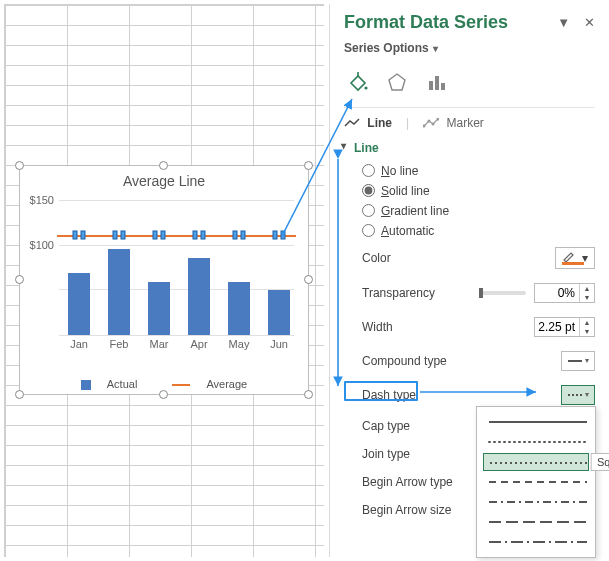  Describe the element at coordinates (34, 200) in the screenshot. I see `y-axis-label: $150` at that location.